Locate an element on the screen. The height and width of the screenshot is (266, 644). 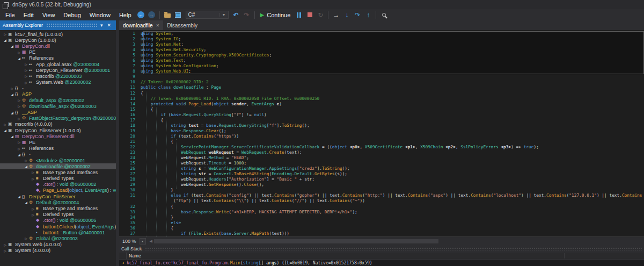
tree-row: ◢⚙downloadfile @02000002 is located at coordinates (58, 167).